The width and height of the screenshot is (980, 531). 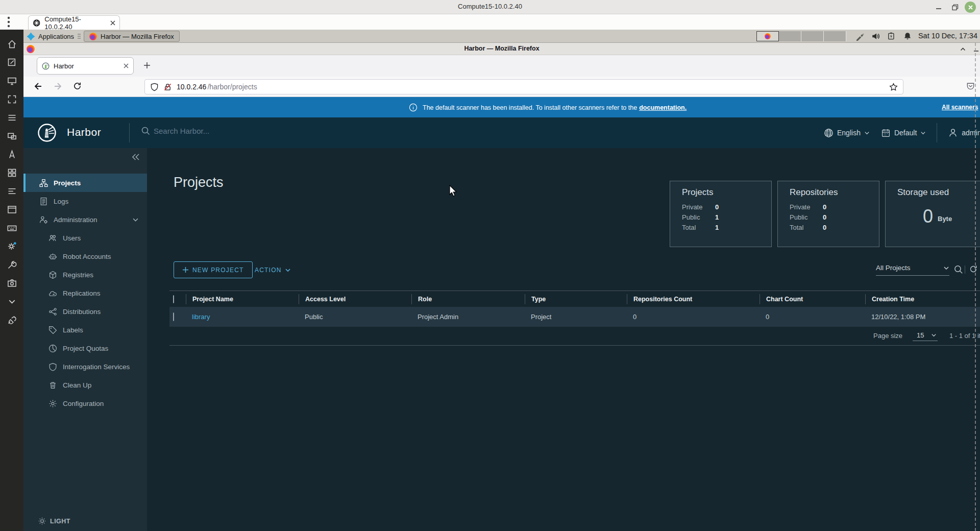 What do you see at coordinates (85, 256) in the screenshot?
I see `sidebar-item-robot-accounts: Robot Accounts` at bounding box center [85, 256].